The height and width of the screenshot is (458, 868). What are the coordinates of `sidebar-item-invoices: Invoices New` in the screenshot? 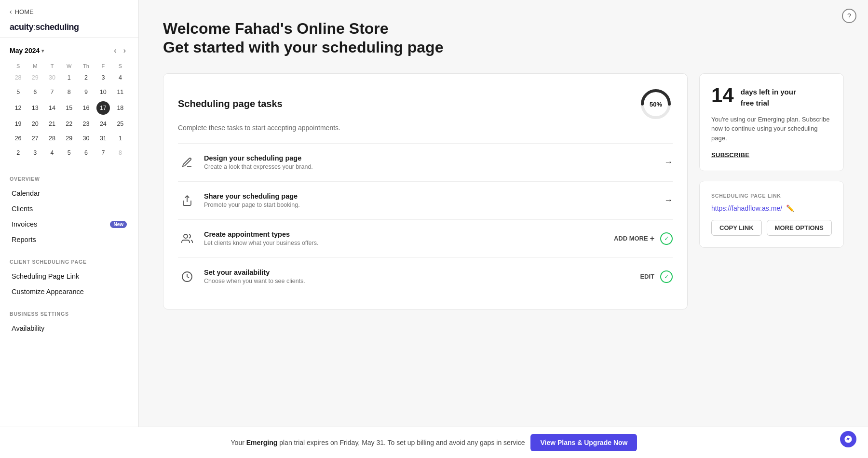 It's located at (69, 224).